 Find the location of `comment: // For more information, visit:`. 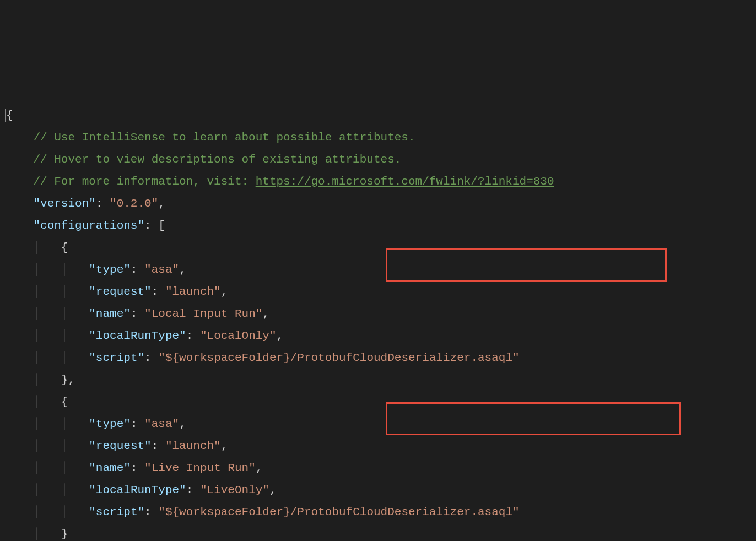

comment: // For more information, visit: is located at coordinates (144, 182).